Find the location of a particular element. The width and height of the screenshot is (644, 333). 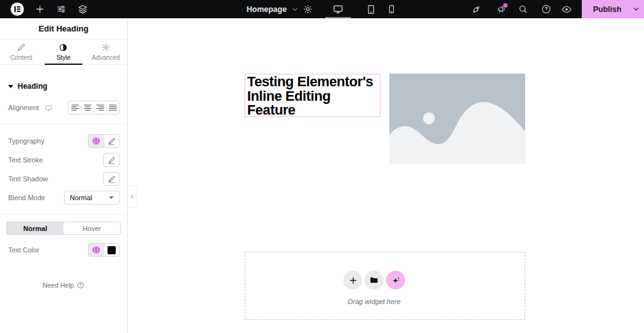

blend-mode-label: Blend Mode is located at coordinates (26, 198).